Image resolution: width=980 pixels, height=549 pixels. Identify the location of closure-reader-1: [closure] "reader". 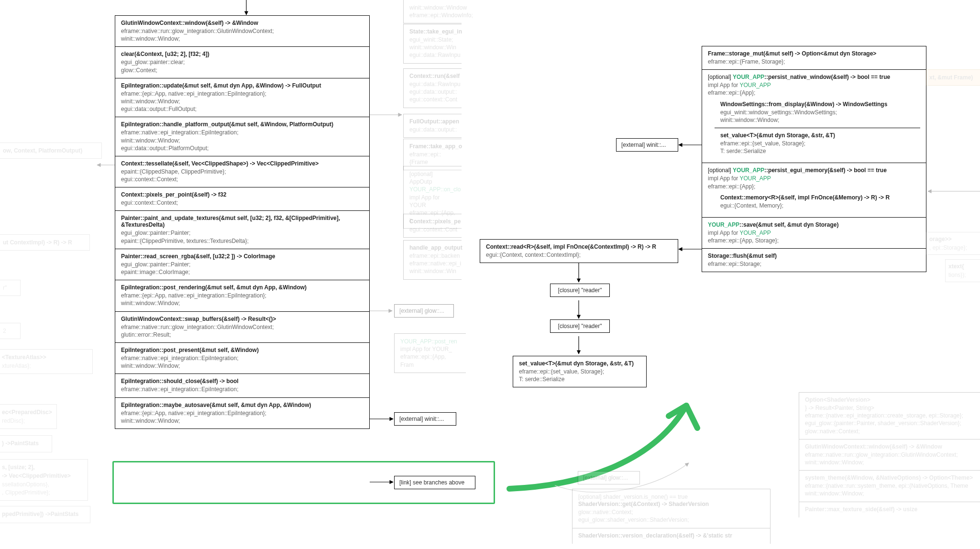
(580, 290).